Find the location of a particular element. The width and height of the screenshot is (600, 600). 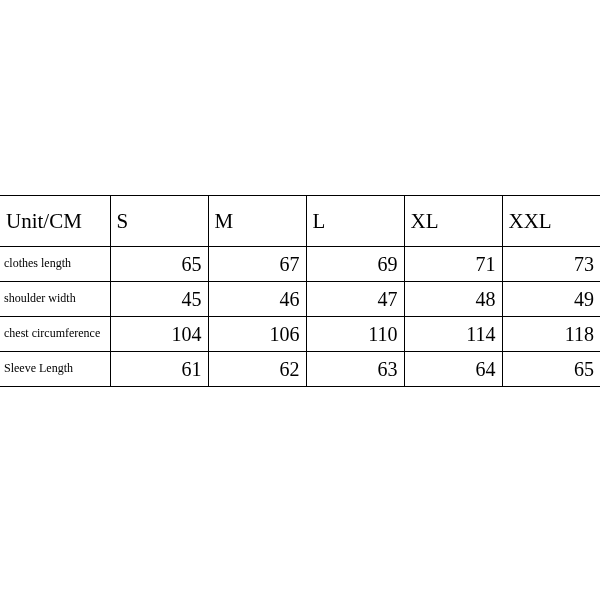

cell-value: 110 is located at coordinates (355, 334).